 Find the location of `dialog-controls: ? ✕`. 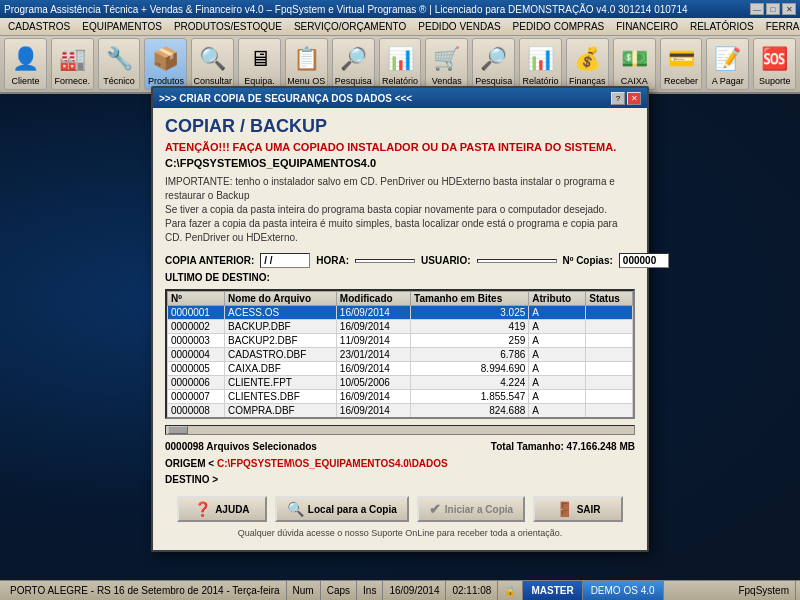

dialog-controls: ? ✕ is located at coordinates (626, 98).